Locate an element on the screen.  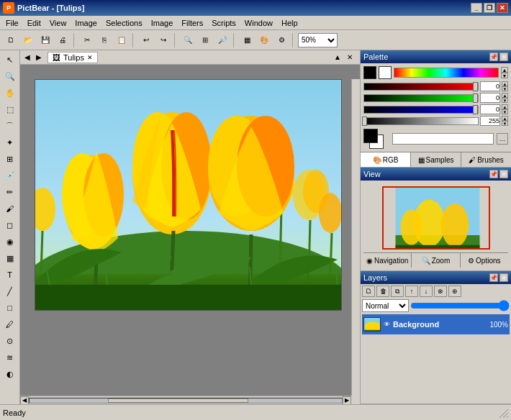
menu-file: File is located at coordinates (12, 23).